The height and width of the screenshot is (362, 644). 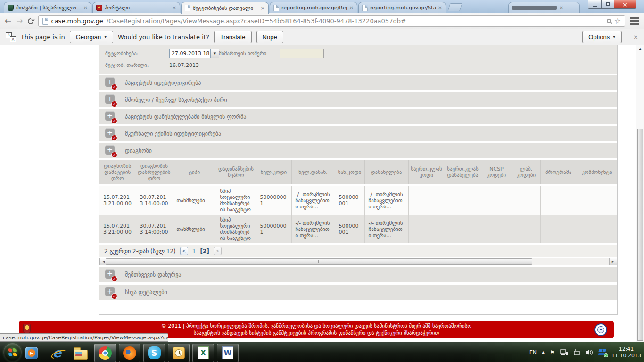 What do you see at coordinates (589, 353) in the screenshot?
I see `volume-icon` at bounding box center [589, 353].